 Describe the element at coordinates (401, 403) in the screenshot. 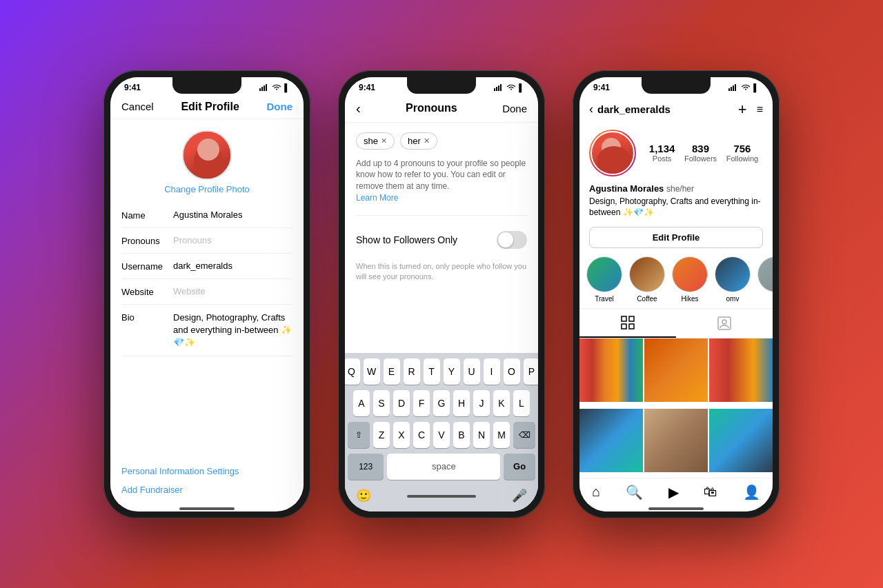

I see `key-d: D` at that location.